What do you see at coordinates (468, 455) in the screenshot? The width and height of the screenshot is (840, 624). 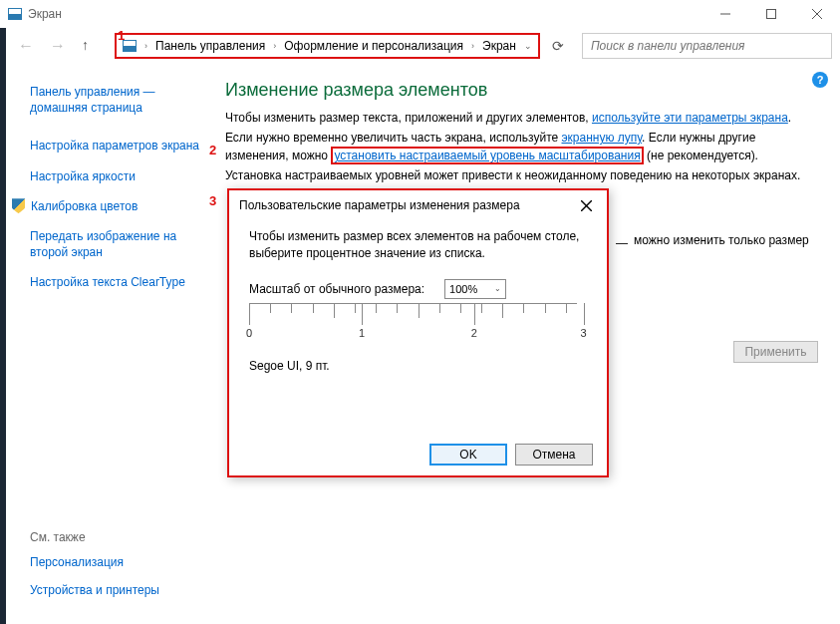 I see `ok-button: OK` at bounding box center [468, 455].